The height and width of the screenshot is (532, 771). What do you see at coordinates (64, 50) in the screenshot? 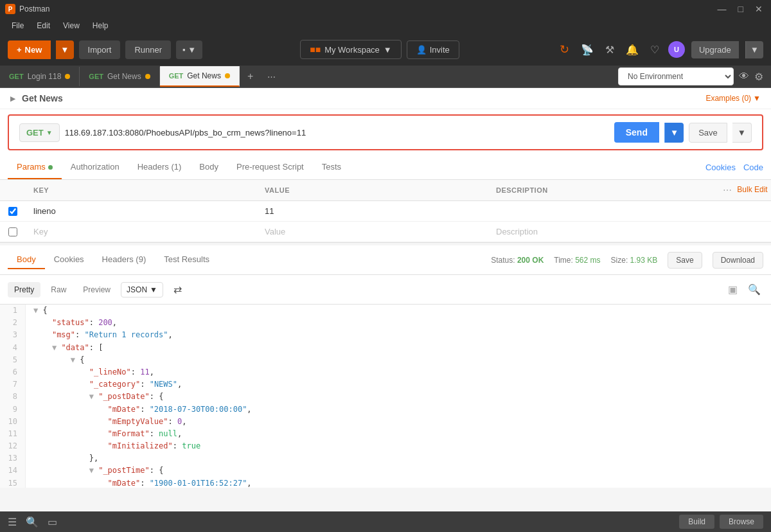
I see `new-dropdown-button: ▼` at bounding box center [64, 50].